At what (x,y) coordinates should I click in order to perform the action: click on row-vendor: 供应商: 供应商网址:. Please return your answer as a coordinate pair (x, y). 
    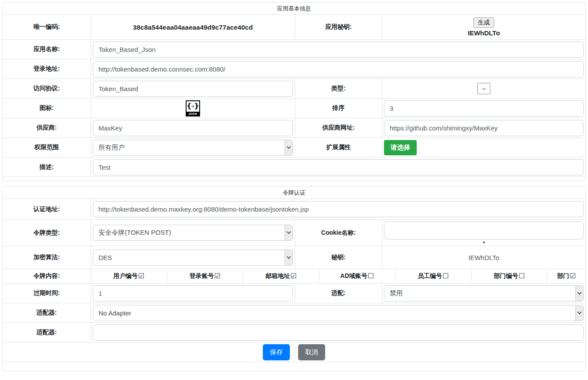
    Looking at the image, I should click on (294, 128).